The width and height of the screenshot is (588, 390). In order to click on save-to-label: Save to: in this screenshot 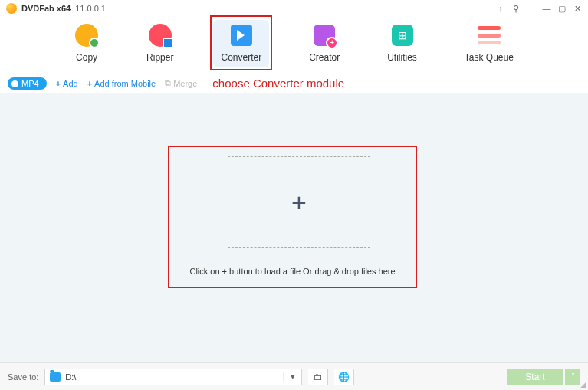, I will do `click(23, 377)`.